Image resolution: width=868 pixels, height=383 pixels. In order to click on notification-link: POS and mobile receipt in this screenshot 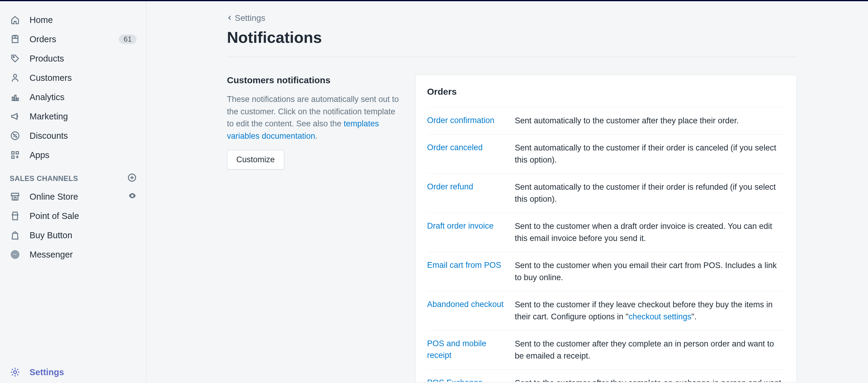, I will do `click(466, 350)`.